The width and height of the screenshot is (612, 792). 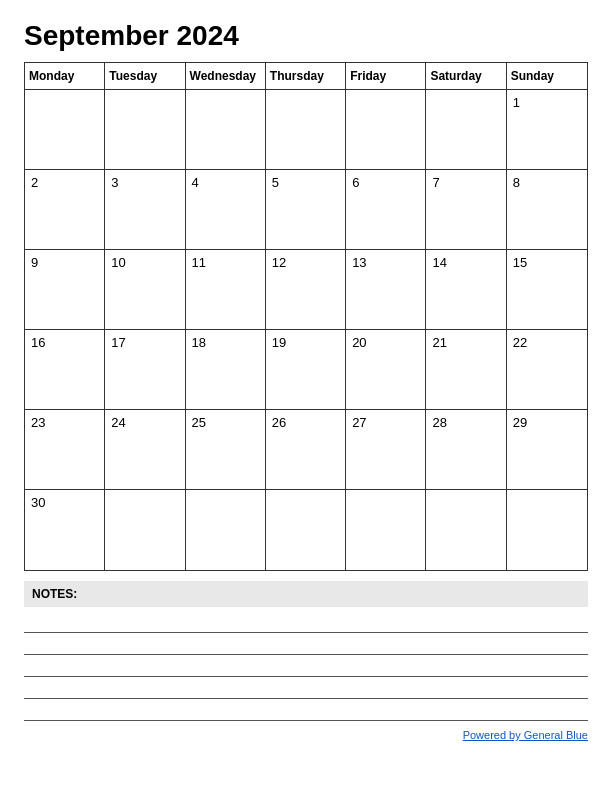 What do you see at coordinates (65, 76) in the screenshot?
I see `day-header-monday: Monday` at bounding box center [65, 76].